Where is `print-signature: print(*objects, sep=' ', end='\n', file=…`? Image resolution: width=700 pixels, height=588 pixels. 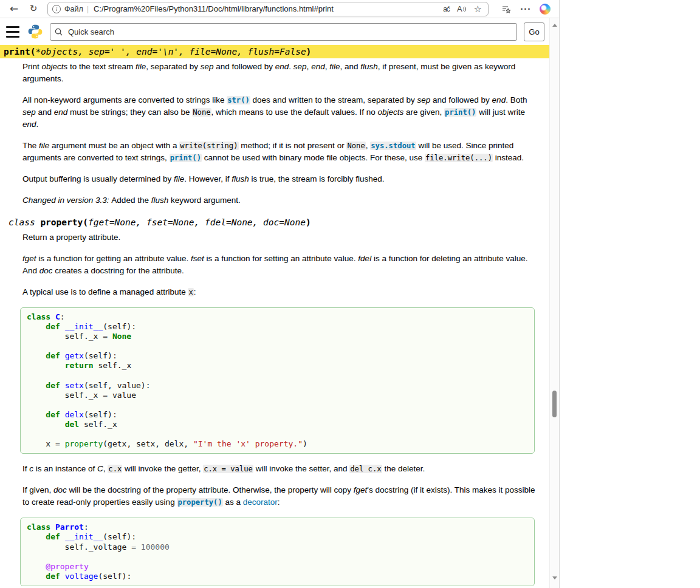
print-signature: print(*objects, sep=' ', end='\n', file=… is located at coordinates (275, 52).